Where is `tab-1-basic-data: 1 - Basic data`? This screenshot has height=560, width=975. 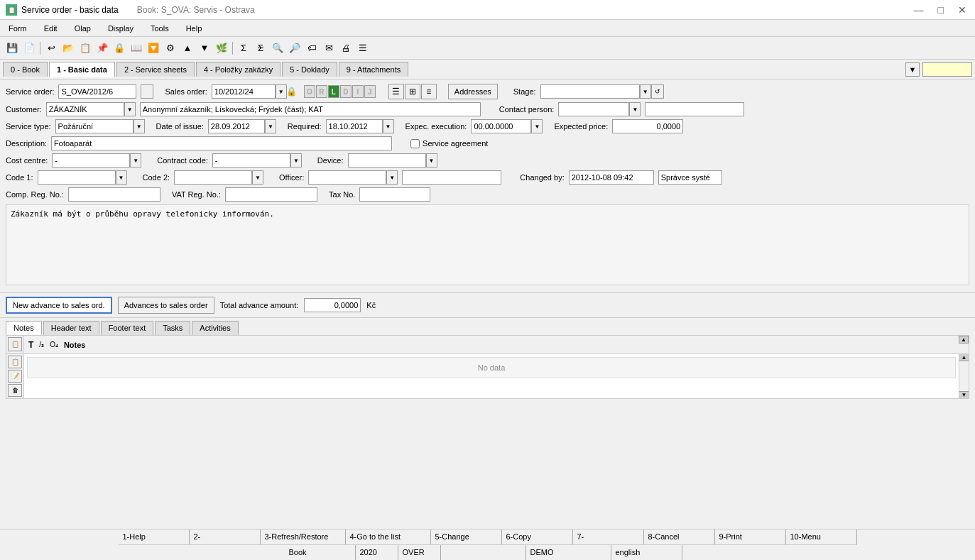
tab-1-basic-data: 1 - Basic data is located at coordinates (82, 70).